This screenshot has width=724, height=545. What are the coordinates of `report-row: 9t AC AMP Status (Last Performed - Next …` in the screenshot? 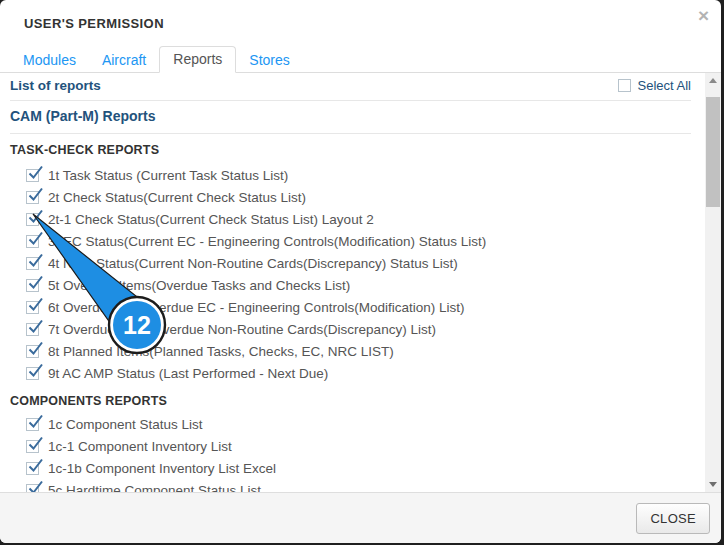 It's located at (350, 373).